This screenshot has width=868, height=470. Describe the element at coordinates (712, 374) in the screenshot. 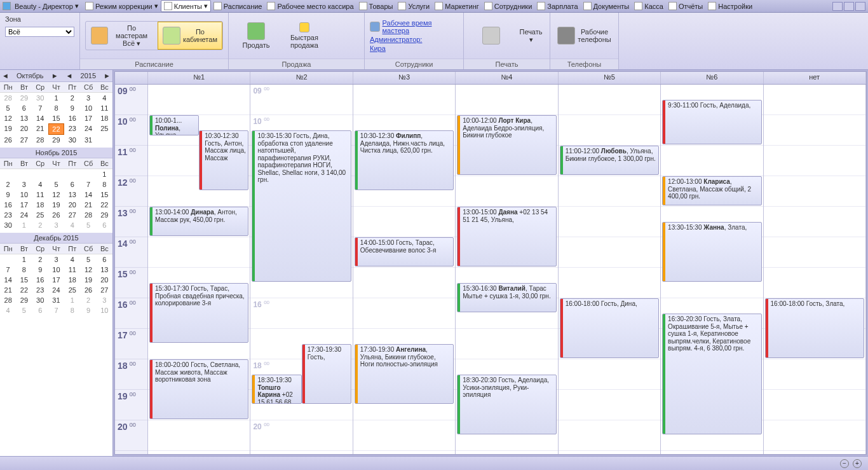

I see `appointment: 16:30-20:30 Гость, Злата, Окрашивание 5-…` at that location.